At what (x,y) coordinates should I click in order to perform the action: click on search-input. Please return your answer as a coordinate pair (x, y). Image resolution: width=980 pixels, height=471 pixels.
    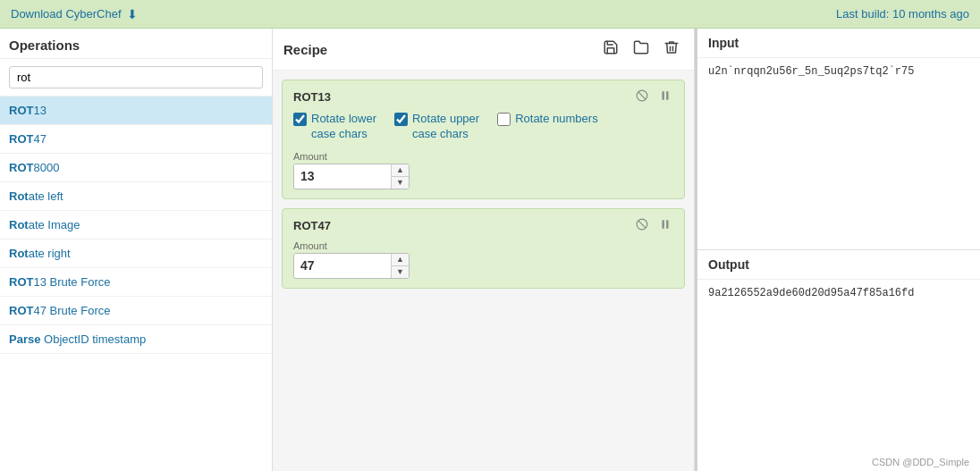
    Looking at the image, I should click on (136, 77).